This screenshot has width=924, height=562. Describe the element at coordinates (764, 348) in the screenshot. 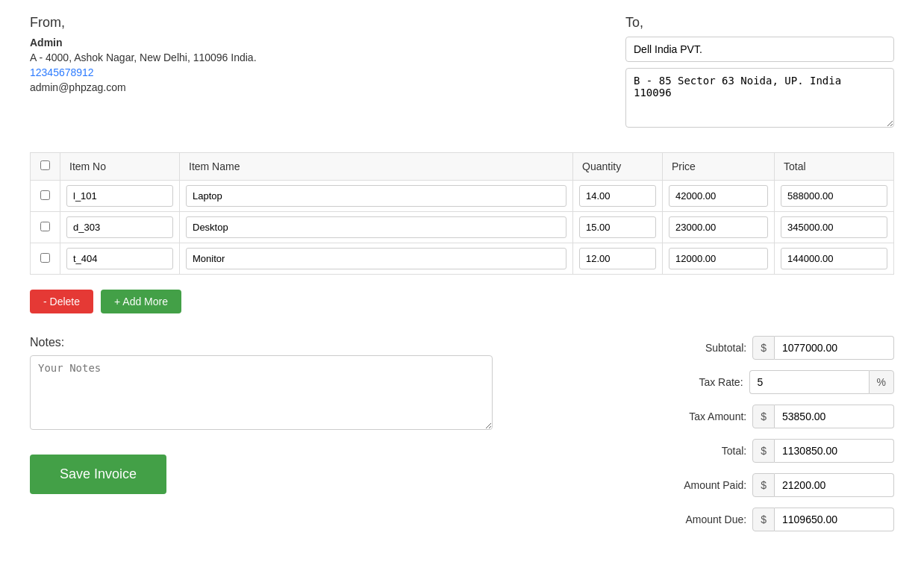

I see `subtotal-dollar-symbol: $` at that location.